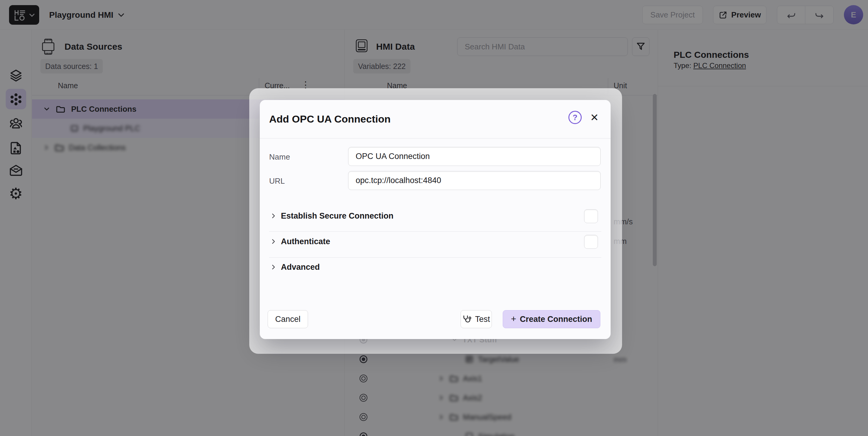 This screenshot has width=868, height=436. What do you see at coordinates (594, 118) in the screenshot?
I see `close-icon: ✕` at bounding box center [594, 118].